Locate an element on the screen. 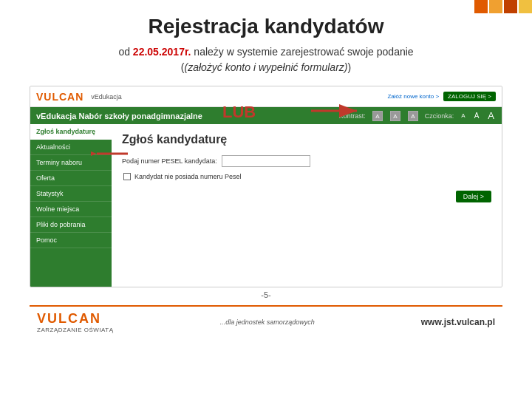  mockup-navgreen: vEdukacja Nabór szkoły ponadgimnazjalne … is located at coordinates (266, 115).